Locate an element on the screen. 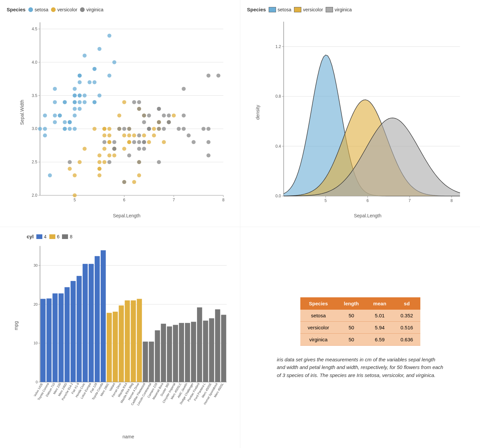  svg-text: 30 is located at coordinates (36, 265).